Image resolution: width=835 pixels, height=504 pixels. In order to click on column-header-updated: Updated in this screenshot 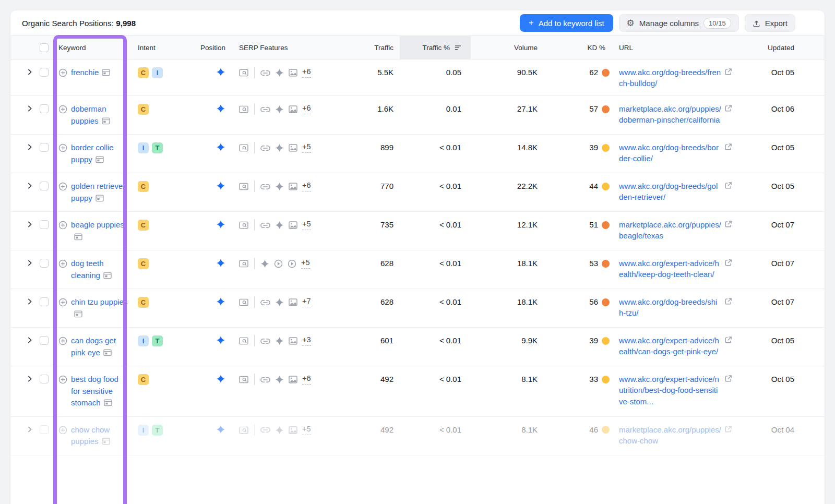, I will do `click(782, 47)`.